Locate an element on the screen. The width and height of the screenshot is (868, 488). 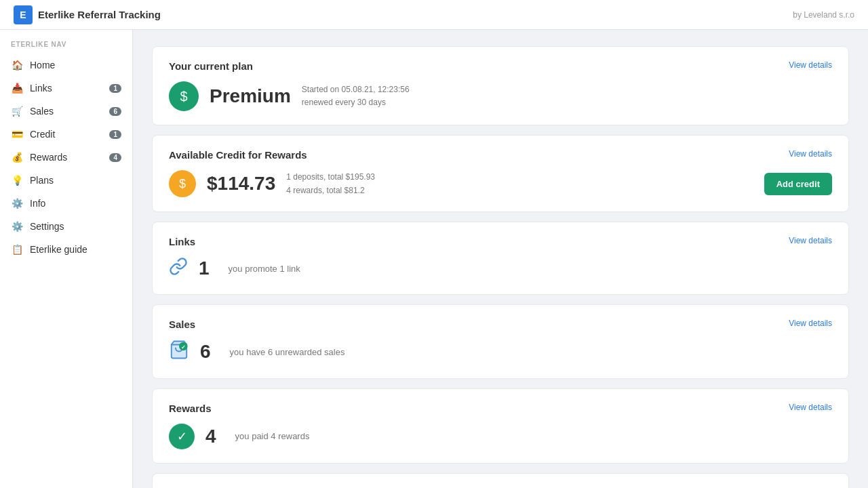
cart-icon: ✓ is located at coordinates (179, 352).